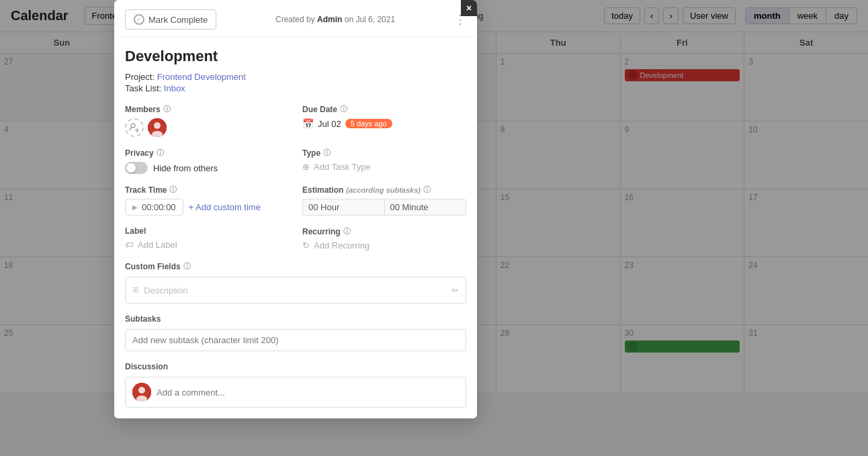 The height and width of the screenshot is (456, 868). Describe the element at coordinates (207, 244) in the screenshot. I see `label-row: 🏷 Add Label` at that location.